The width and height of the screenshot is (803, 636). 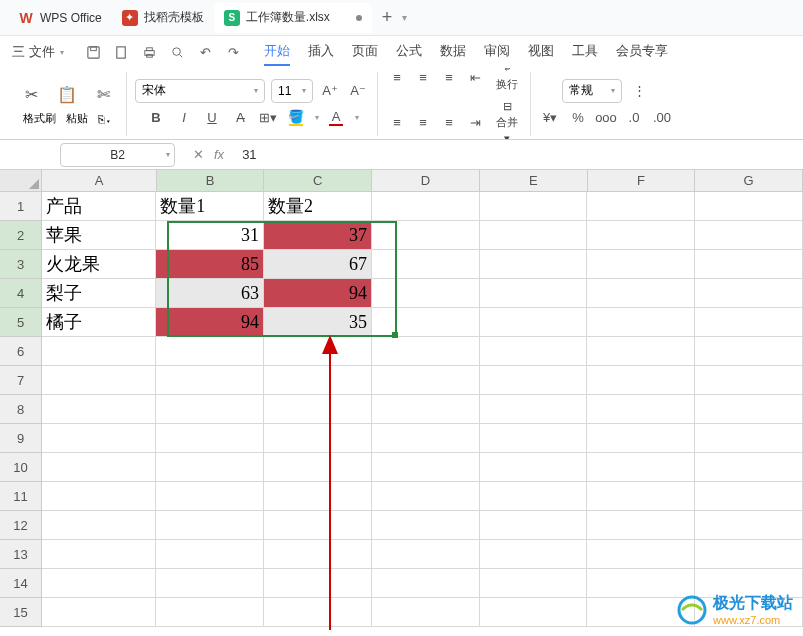 What do you see at coordinates (507, 119) in the screenshot?
I see `merge-button: ⊟合并▾` at bounding box center [507, 119].